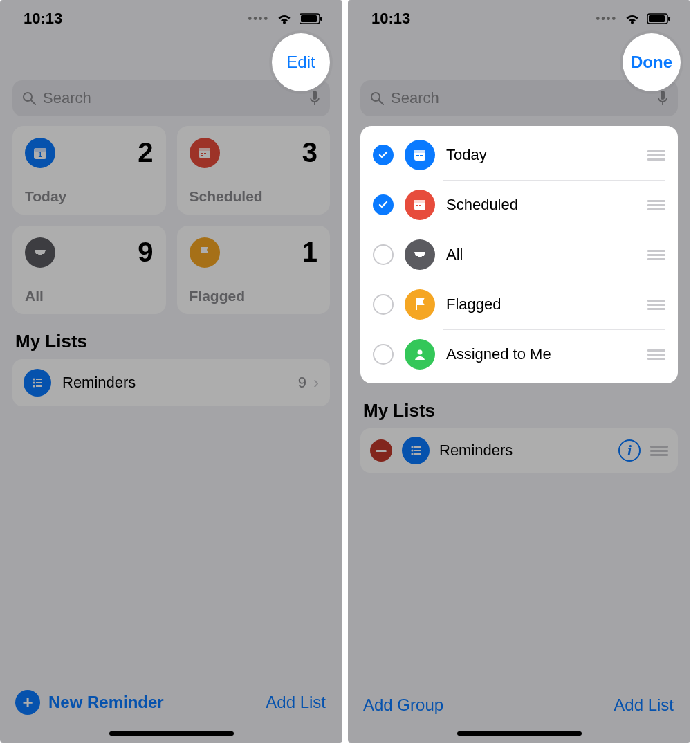  I want to click on smart-list-grid: 1 2 Today 3 Scheduled 9 All, so click(172, 220).